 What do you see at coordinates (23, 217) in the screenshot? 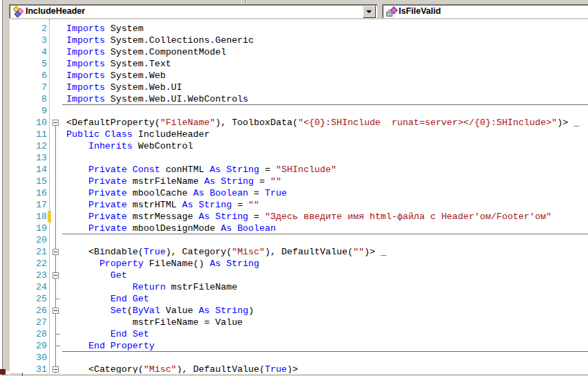
I see `line-number: 18` at bounding box center [23, 217].